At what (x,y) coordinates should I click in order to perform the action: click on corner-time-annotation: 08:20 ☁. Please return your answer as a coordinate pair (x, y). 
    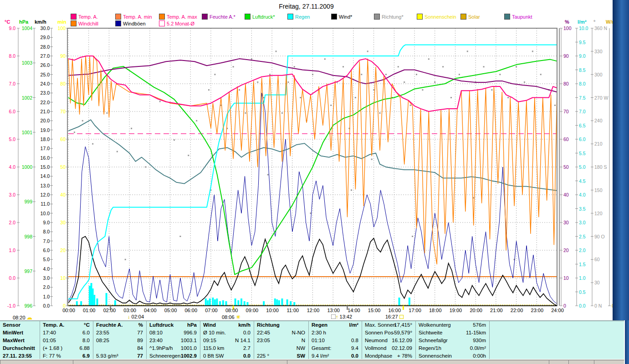
    Looking at the image, I should click on (23, 318).